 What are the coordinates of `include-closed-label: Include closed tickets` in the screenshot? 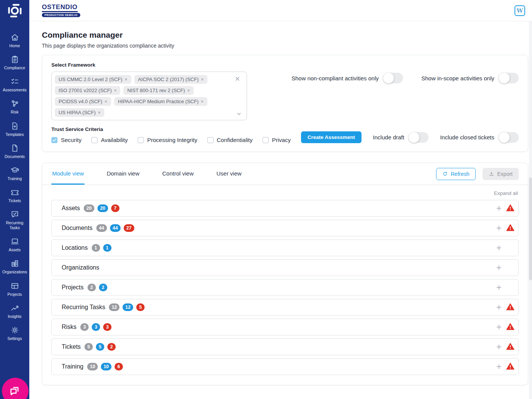 It's located at (467, 137).